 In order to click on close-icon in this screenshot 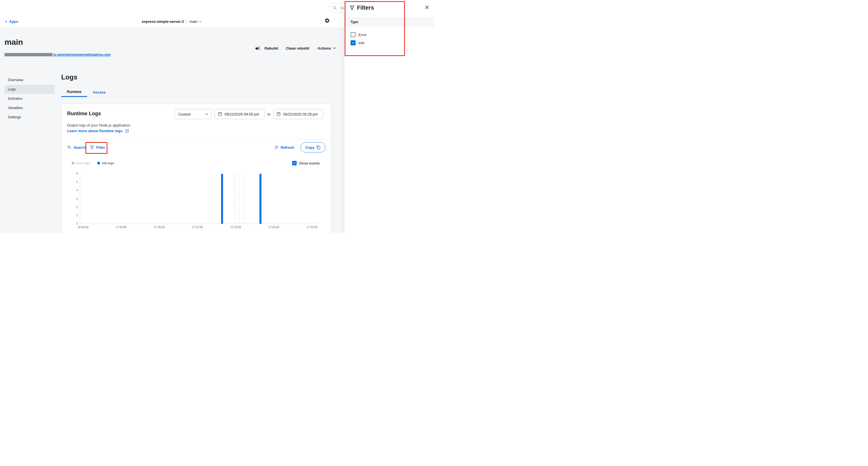, I will do `click(427, 7)`.